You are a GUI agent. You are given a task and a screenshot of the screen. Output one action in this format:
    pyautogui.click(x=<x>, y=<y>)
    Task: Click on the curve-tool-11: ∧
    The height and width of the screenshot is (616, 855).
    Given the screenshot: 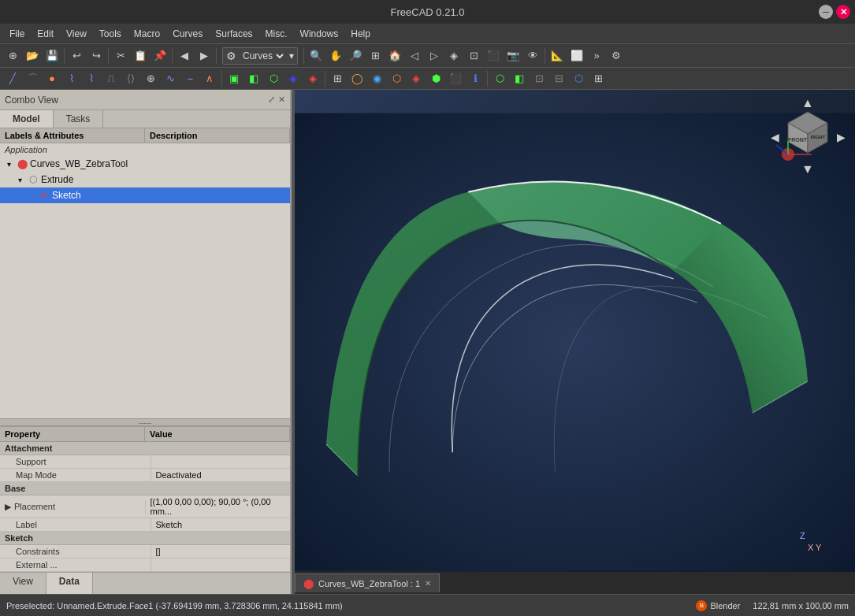 What is the action you would take?
    pyautogui.click(x=210, y=79)
    